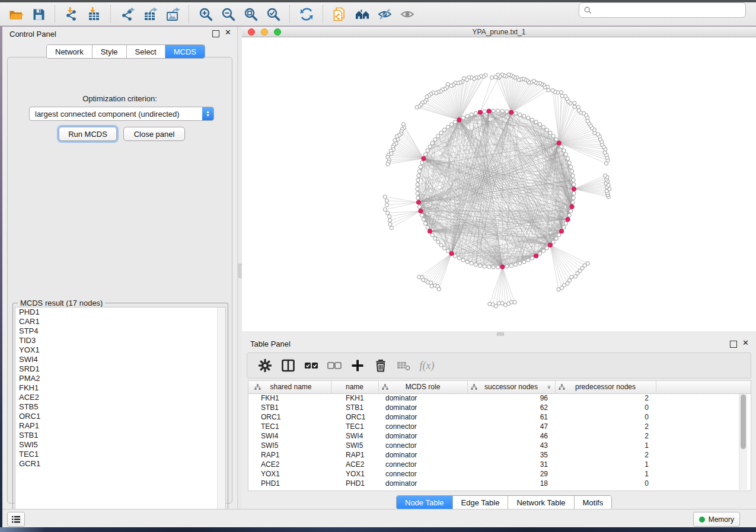 Image resolution: width=756 pixels, height=532 pixels. I want to click on table-row: RAP1RAP1dominator352, so click(499, 455).